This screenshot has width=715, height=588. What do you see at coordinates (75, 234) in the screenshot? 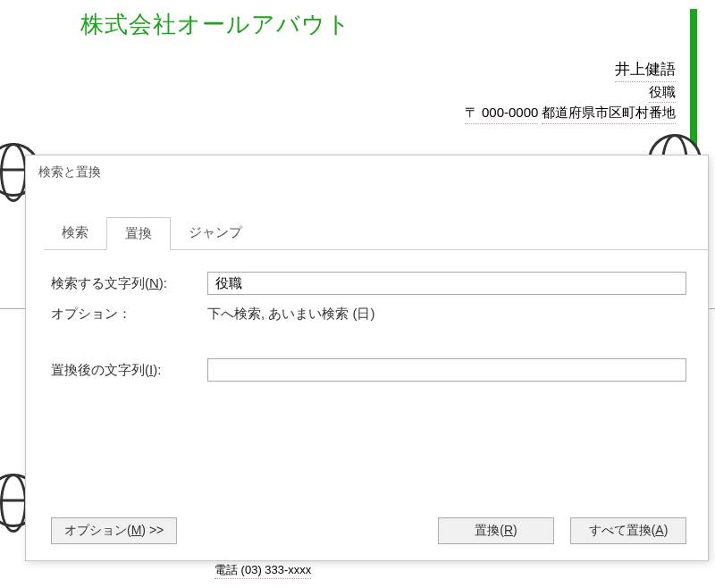
I see `tab-search: 検索` at bounding box center [75, 234].